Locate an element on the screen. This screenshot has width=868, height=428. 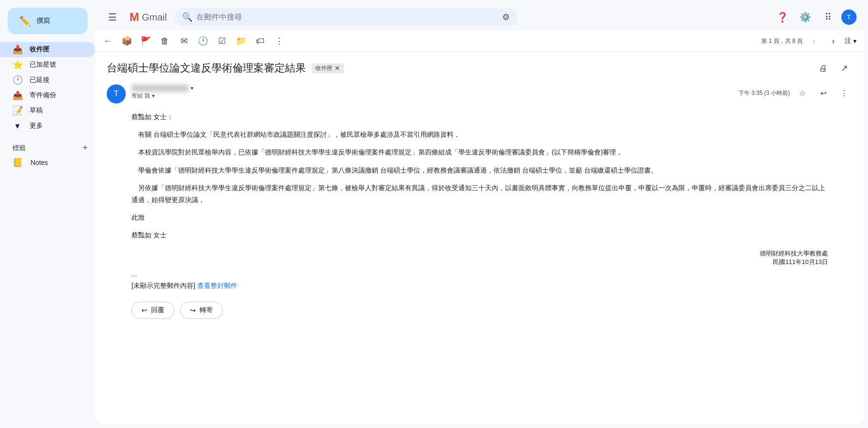
sender-dropdown-icon: ▾ is located at coordinates (192, 88).